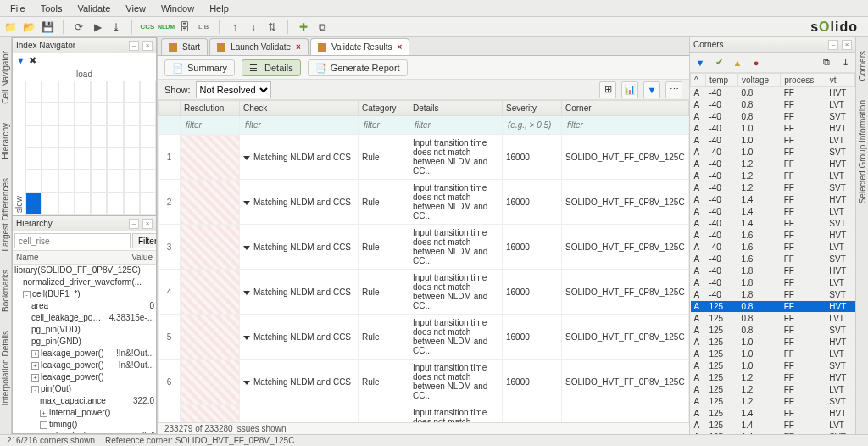 This screenshot has height=446, width=868. Describe the element at coordinates (10, 27) in the screenshot. I see `folder-icon: 📁` at that location.